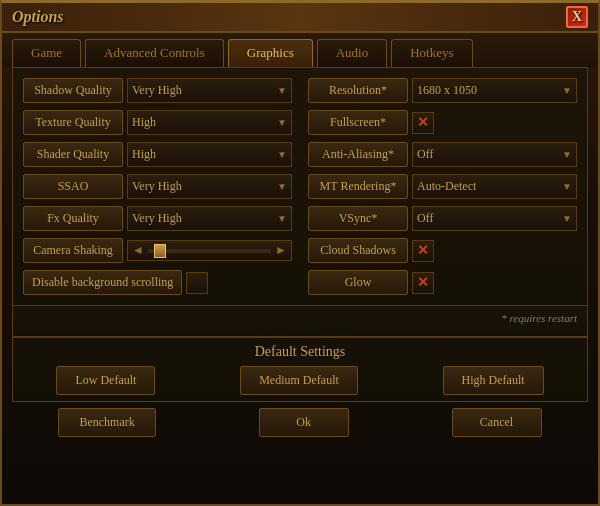 The height and width of the screenshot is (506, 600). What do you see at coordinates (197, 283) in the screenshot?
I see `disable-scroll-checkbox` at bounding box center [197, 283].